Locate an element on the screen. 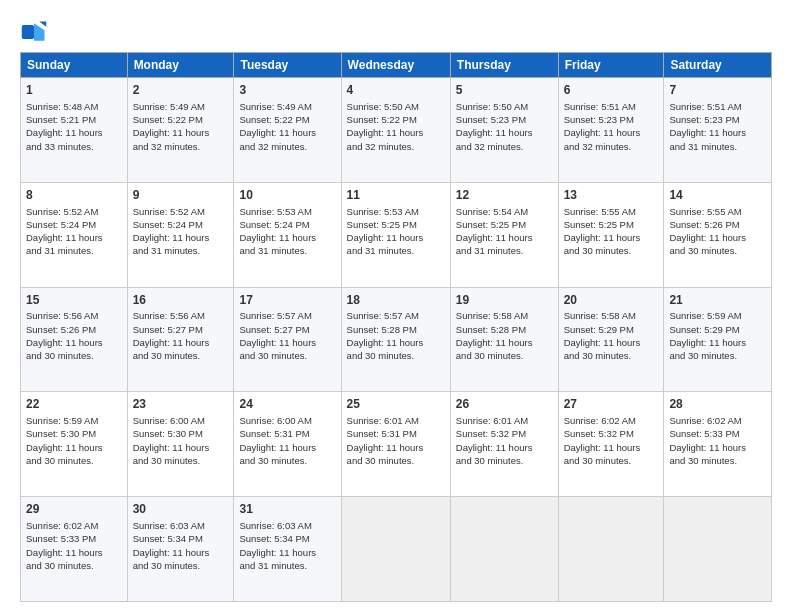 The image size is (792, 612). calendar-cell: 27Sunrise: 6:02 AMSunset: 5:32 PMDayligh… is located at coordinates (611, 444).